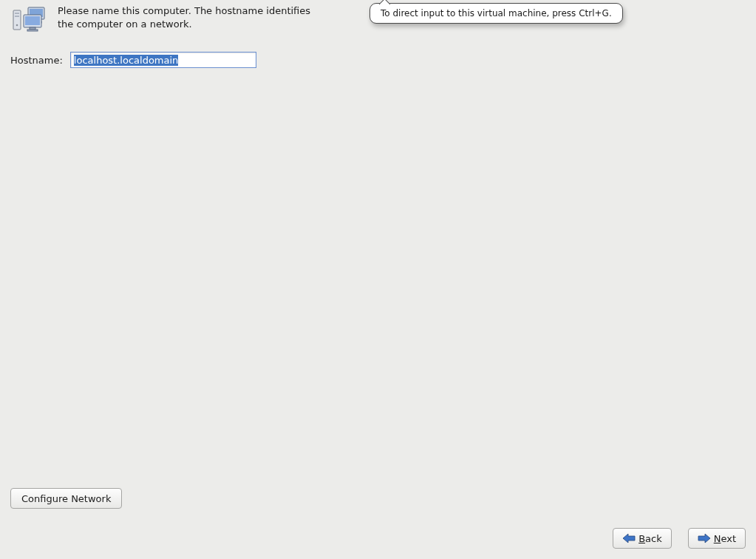 The height and width of the screenshot is (559, 756). What do you see at coordinates (166, 20) in the screenshot?
I see `hostname-header: Please name this computer. The hostname …` at bounding box center [166, 20].